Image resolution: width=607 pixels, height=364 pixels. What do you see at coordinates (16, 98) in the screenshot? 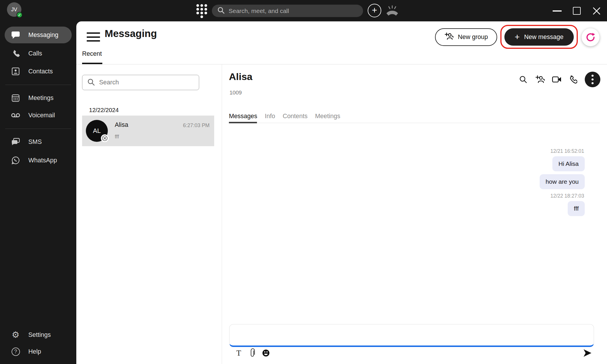
I see `calendar-icon` at bounding box center [16, 98].